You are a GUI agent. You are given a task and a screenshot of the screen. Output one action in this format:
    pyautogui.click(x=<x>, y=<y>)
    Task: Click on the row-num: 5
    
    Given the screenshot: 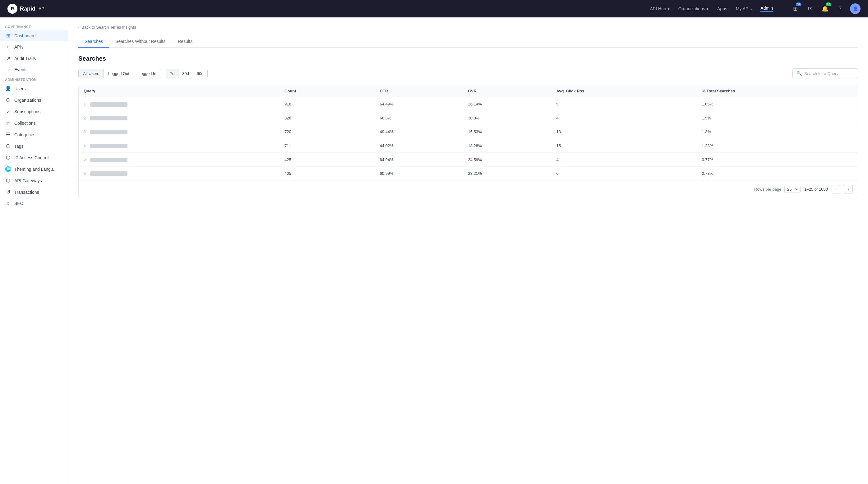 What is the action you would take?
    pyautogui.click(x=85, y=160)
    